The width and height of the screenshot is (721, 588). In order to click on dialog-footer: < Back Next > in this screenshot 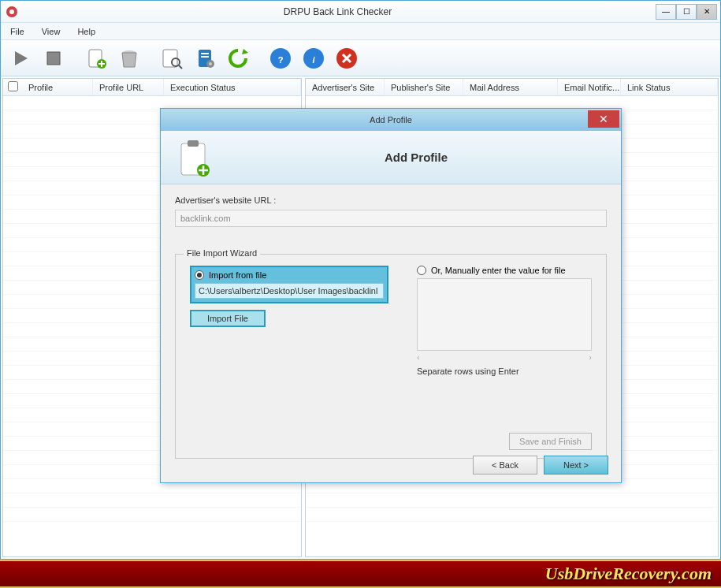, I will do `click(541, 465)`.